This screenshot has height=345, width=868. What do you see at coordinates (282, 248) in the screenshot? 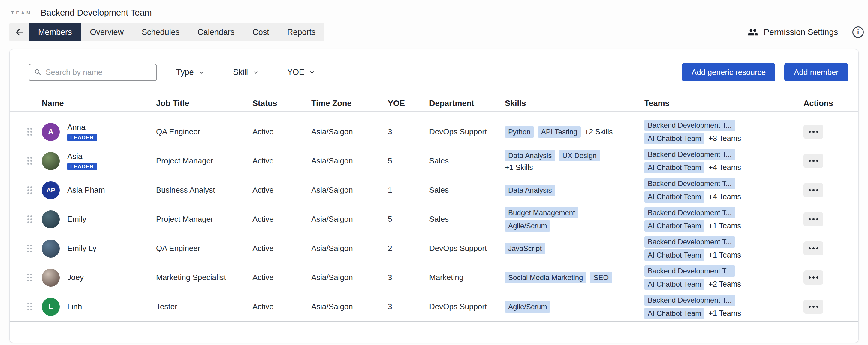
I see `status-cell: Active` at bounding box center [282, 248].